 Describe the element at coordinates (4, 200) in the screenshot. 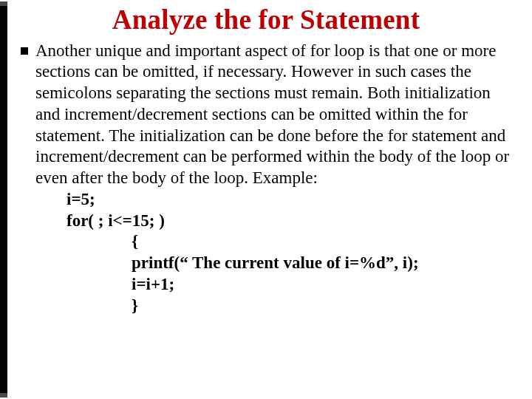

I see `left-stripe` at that location.